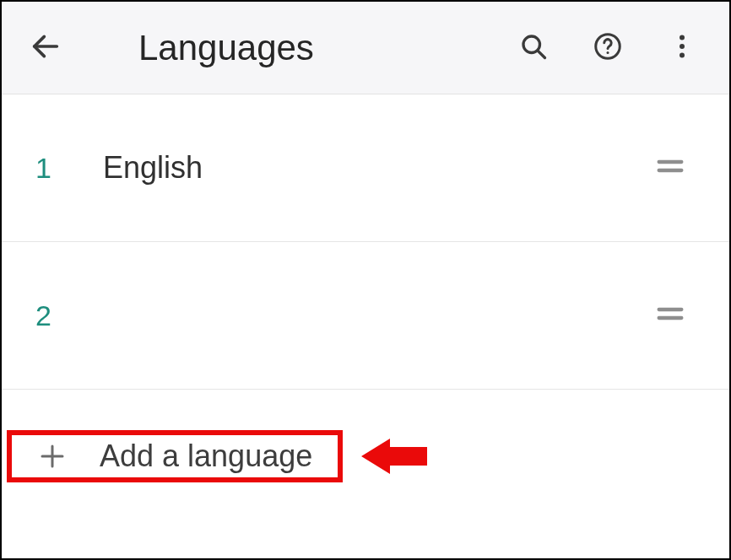 This screenshot has height=560, width=731. What do you see at coordinates (64, 315) in the screenshot?
I see `language-index: 2` at bounding box center [64, 315].